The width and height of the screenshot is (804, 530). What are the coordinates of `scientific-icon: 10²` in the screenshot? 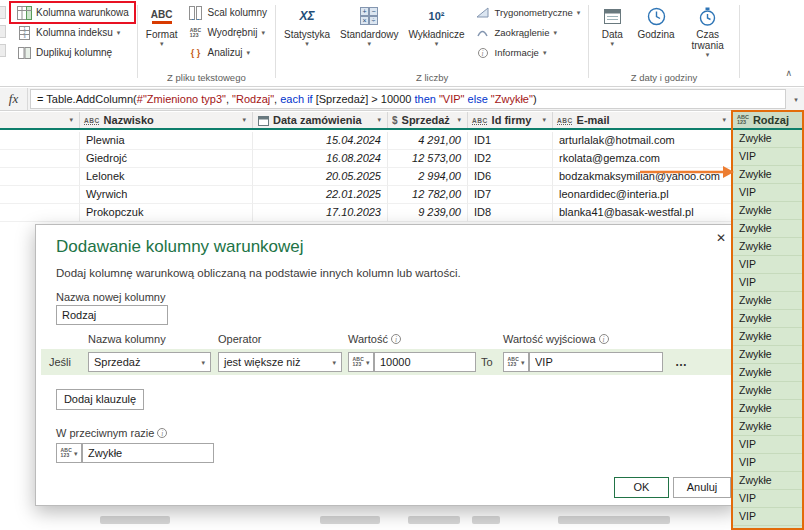 It's located at (437, 16).